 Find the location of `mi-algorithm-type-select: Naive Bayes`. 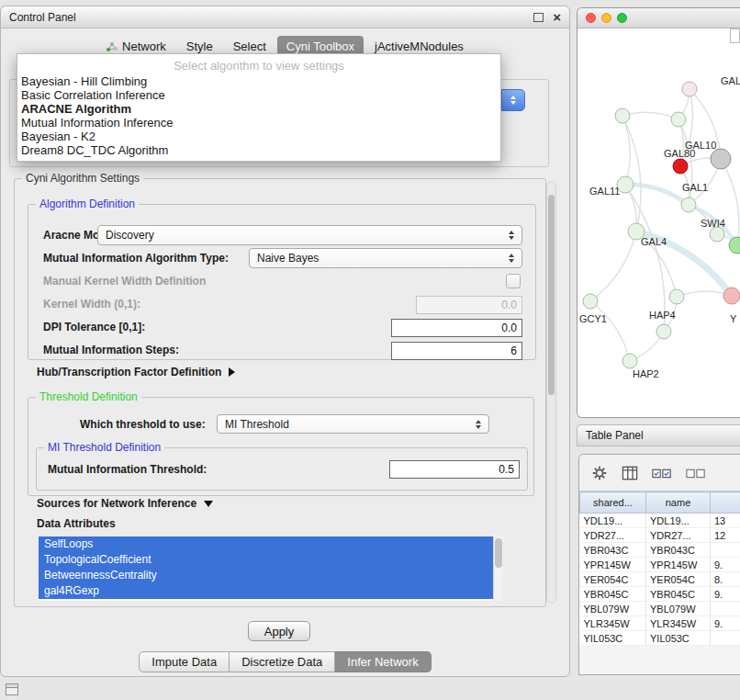

mi-algorithm-type-select: Naive Bayes is located at coordinates (386, 258).